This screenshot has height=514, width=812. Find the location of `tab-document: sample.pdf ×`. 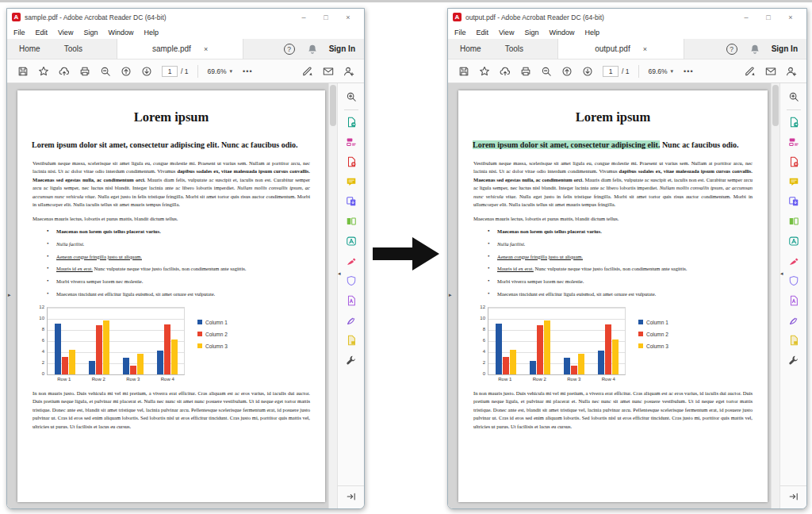

tab-document: sample.pdf × is located at coordinates (180, 49).